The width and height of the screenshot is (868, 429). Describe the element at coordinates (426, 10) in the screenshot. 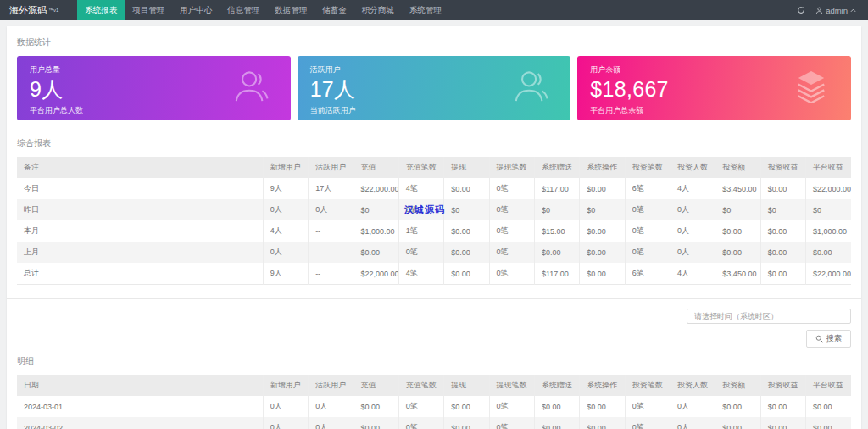

I see `nav-item-7: 系统管理` at that location.